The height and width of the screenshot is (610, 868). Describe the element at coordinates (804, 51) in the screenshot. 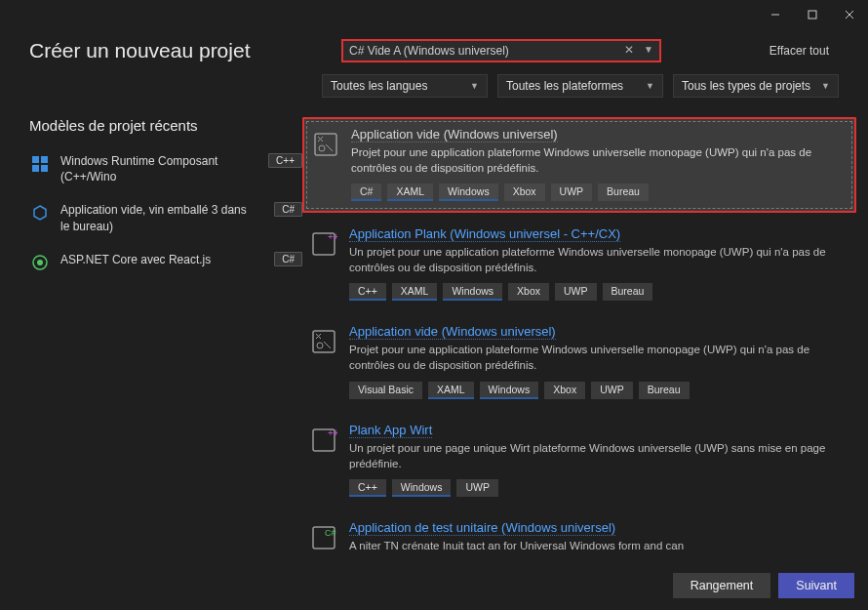

I see `clear-all-link: Effacer tout` at that location.